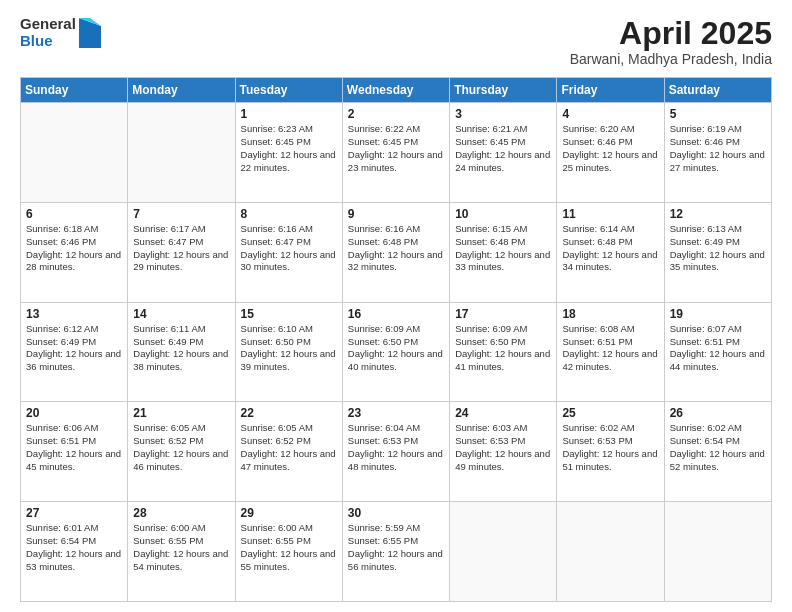 This screenshot has width=792, height=612. What do you see at coordinates (74, 348) in the screenshot?
I see `day-info: Sunrise: 6:12 AMSunset: 6:49 PMDaylight:…` at bounding box center [74, 348].